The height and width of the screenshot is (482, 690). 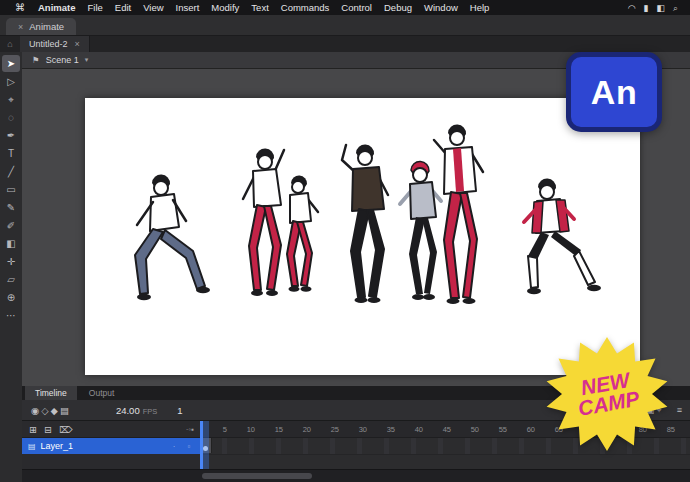 What do you see at coordinates (11, 267) in the screenshot?
I see `tools-panel: ➤▷⌖◌✒T╱▭✎✐◧✛▱⊕⋯` at bounding box center [11, 267].